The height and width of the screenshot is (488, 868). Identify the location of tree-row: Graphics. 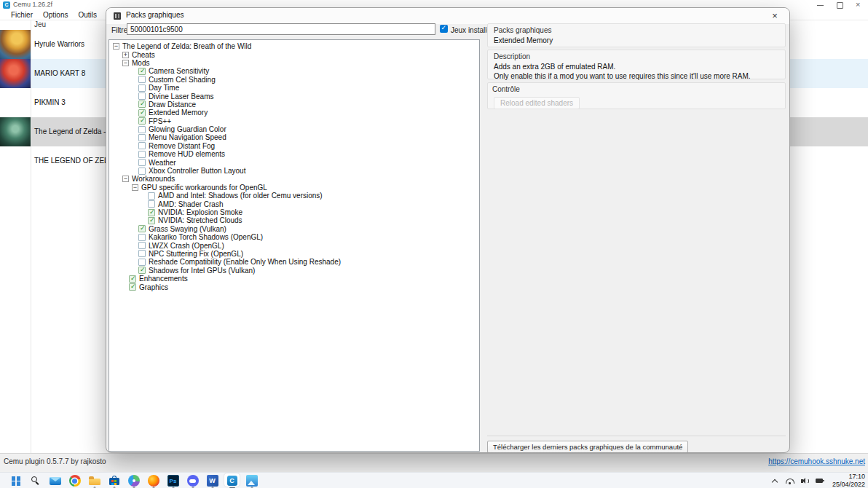
(294, 287).